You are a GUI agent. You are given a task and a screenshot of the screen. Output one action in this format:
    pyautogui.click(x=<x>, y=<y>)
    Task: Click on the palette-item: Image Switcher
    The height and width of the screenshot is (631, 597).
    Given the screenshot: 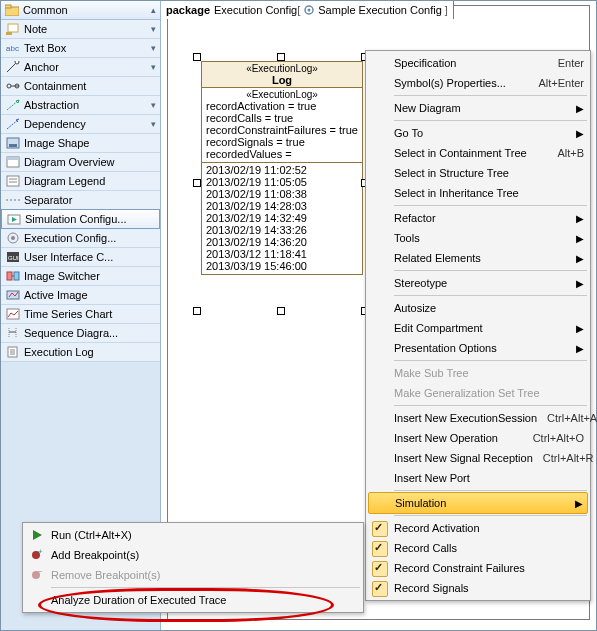 What is the action you would take?
    pyautogui.click(x=80, y=276)
    